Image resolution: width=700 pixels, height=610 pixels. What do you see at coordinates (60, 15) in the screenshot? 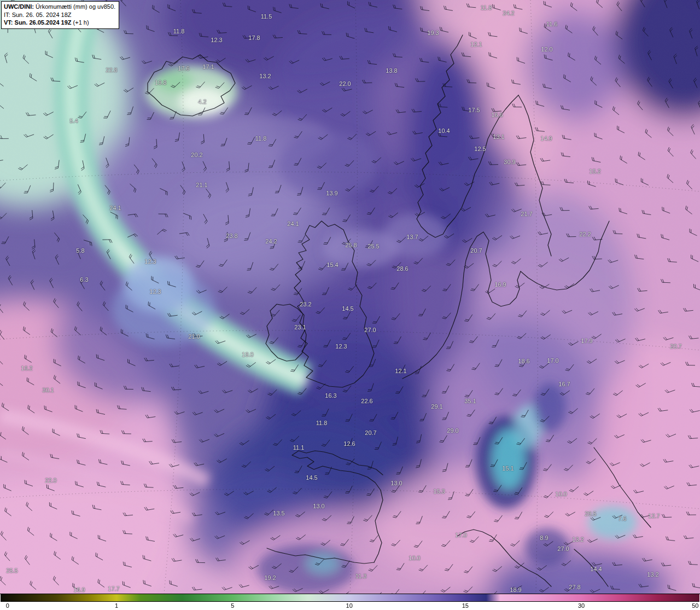
I see `init-time: IT: Sun. 26. 05. 2024 18Z` at bounding box center [60, 15].